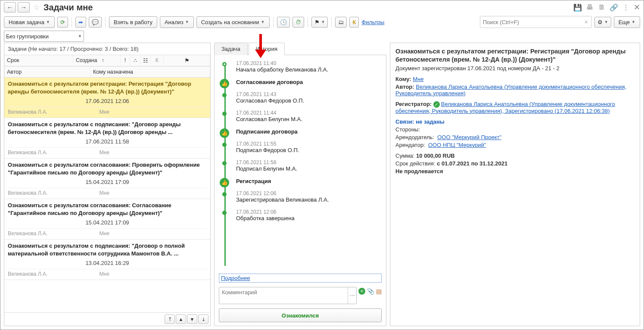 The height and width of the screenshot is (330, 644). What do you see at coordinates (133, 22) in the screenshot?
I see `take-to-work-button: Взять в работу` at bounding box center [133, 22].